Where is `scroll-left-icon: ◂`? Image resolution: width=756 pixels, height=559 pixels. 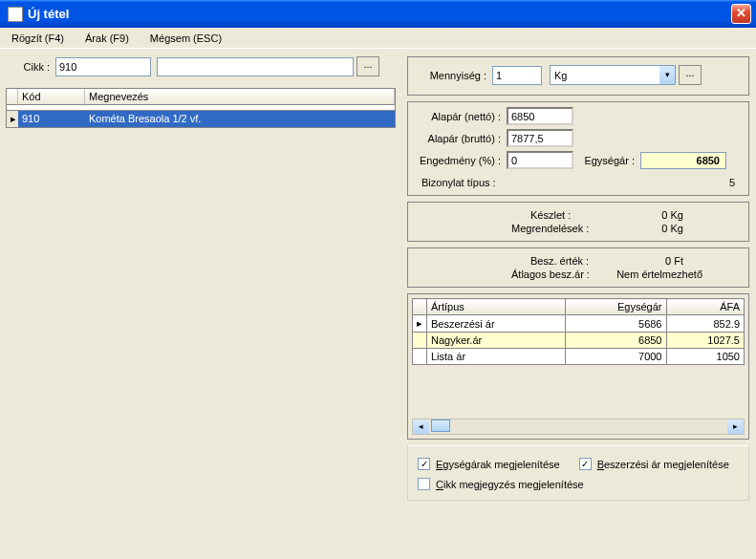
scroll-left-icon: ◂ is located at coordinates (421, 426).